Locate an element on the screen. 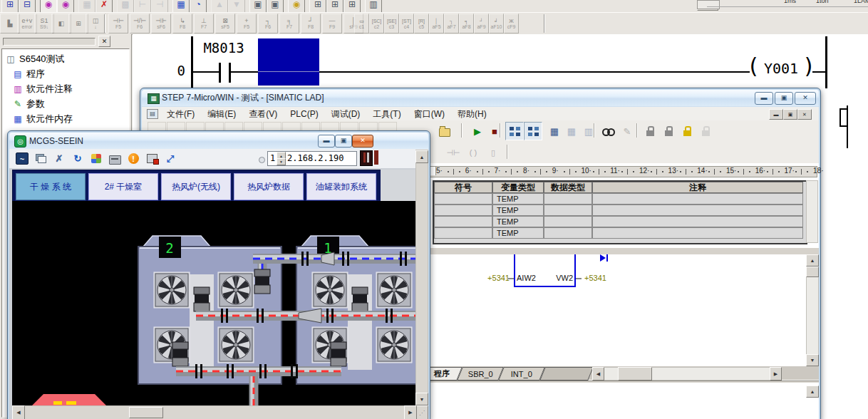  furnace-shape is located at coordinates (69, 400).